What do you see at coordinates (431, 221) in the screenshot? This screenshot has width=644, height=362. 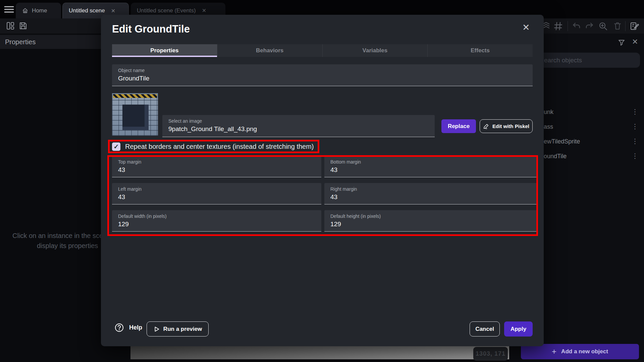 I see `default-height-field: Default height (in pixels) 129` at bounding box center [431, 221].